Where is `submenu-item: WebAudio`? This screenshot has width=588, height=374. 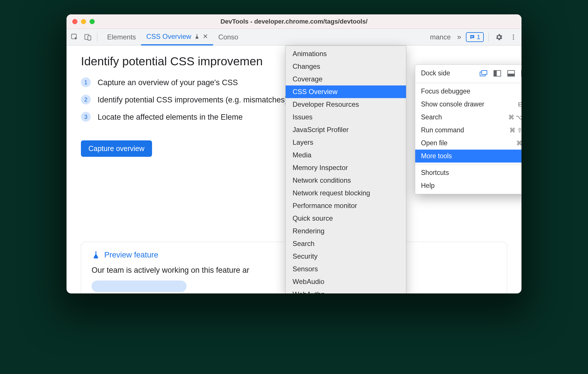 submenu-item: WebAudio is located at coordinates (346, 282).